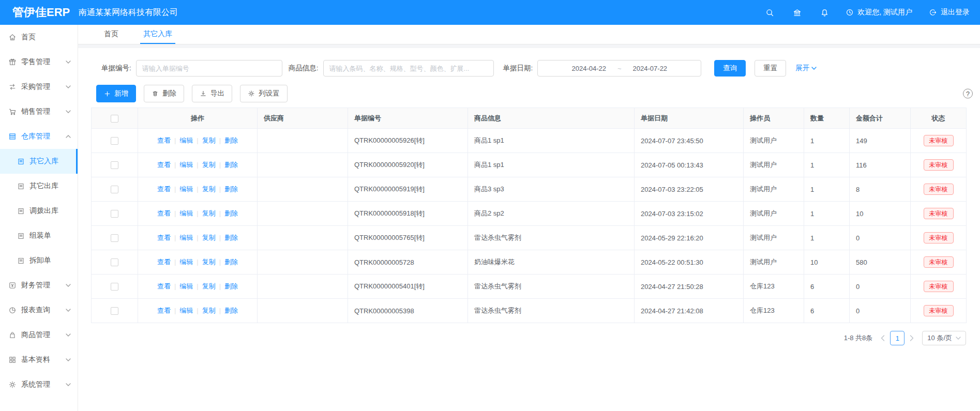 The height and width of the screenshot is (411, 980). I want to click on expand-toggle: 展开, so click(806, 68).